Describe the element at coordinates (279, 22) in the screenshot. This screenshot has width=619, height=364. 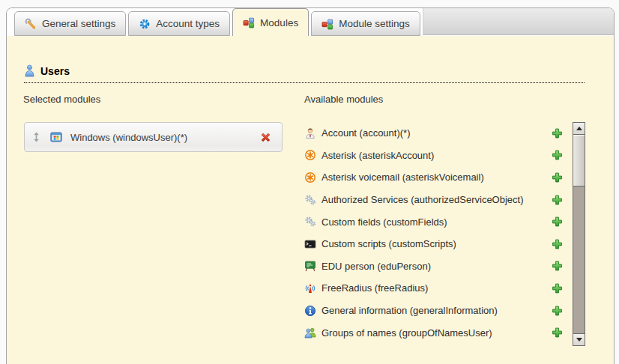
I see `tab-label: Modules` at that location.